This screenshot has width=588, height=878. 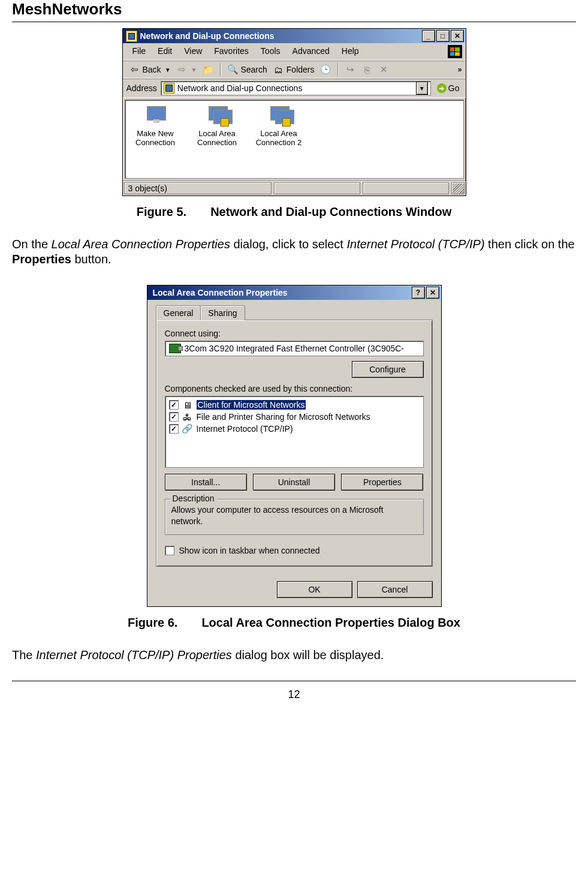 I want to click on checkbox-icon, so click(x=170, y=551).